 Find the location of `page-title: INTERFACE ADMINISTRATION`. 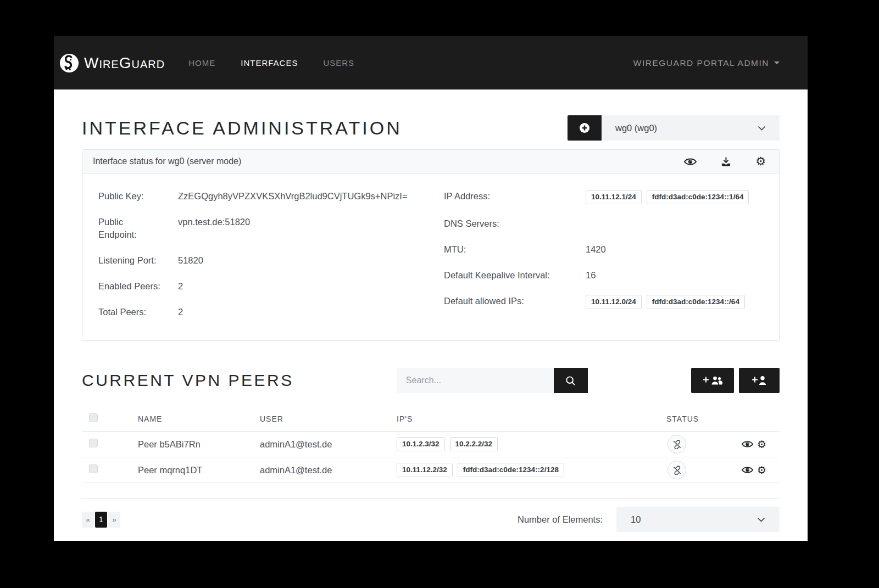

page-title: INTERFACE ADMINISTRATION is located at coordinates (242, 128).